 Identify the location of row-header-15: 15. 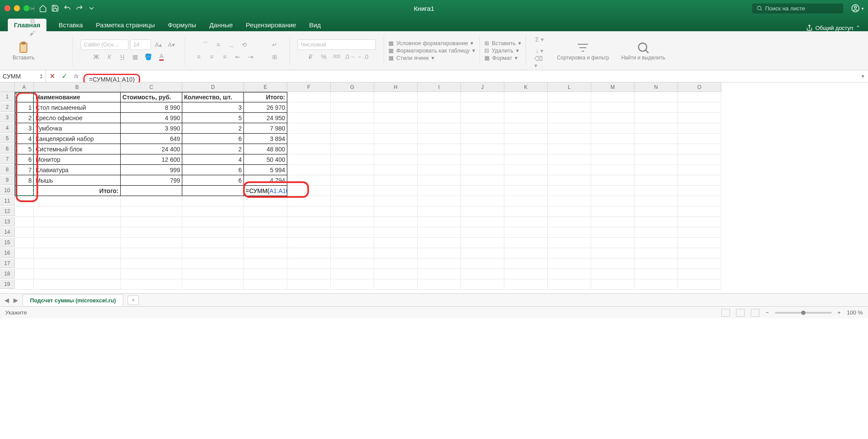
(7, 242).